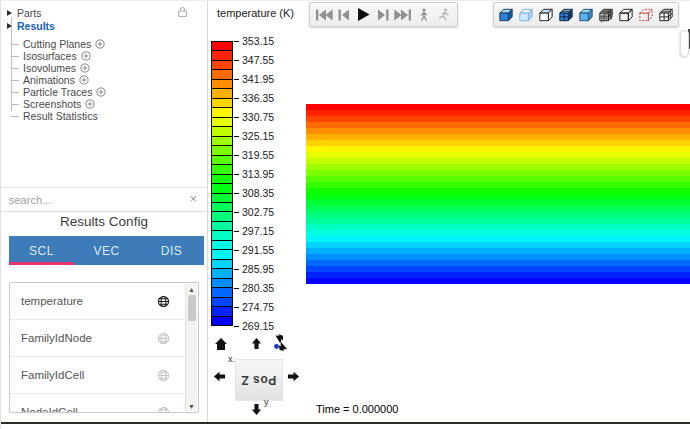 The height and width of the screenshot is (429, 690). I want to click on tree-item-label: Parts, so click(30, 13).